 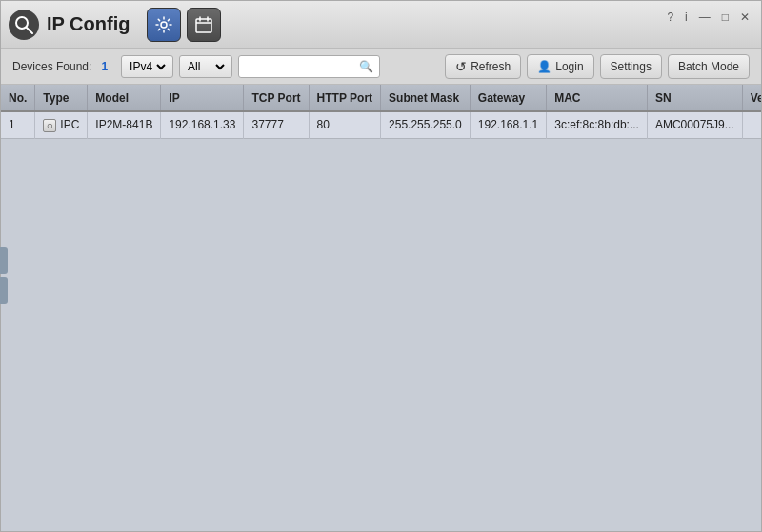 What do you see at coordinates (631, 67) in the screenshot?
I see `settings-label: Settings` at bounding box center [631, 67].